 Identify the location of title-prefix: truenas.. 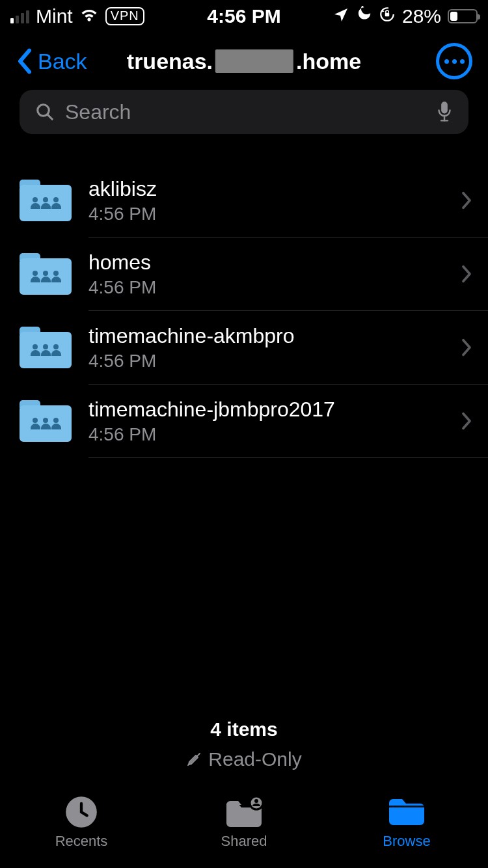
(170, 61).